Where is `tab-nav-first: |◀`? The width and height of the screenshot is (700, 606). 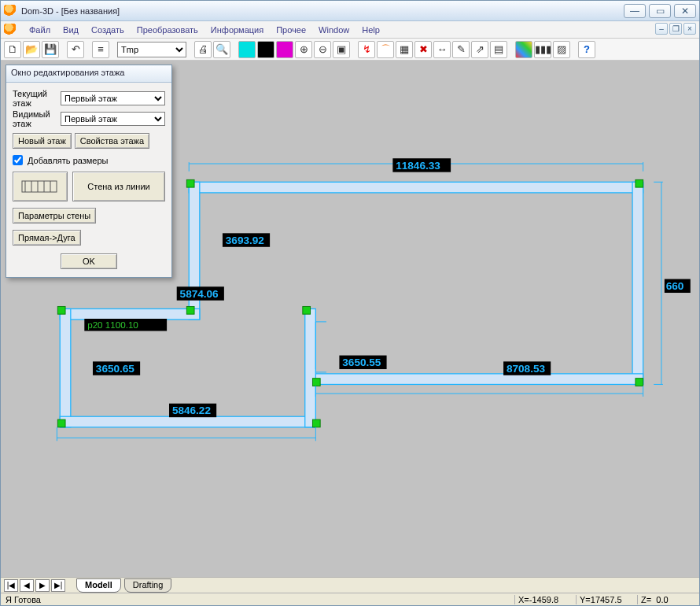 tab-nav-first: |◀ is located at coordinates (11, 586).